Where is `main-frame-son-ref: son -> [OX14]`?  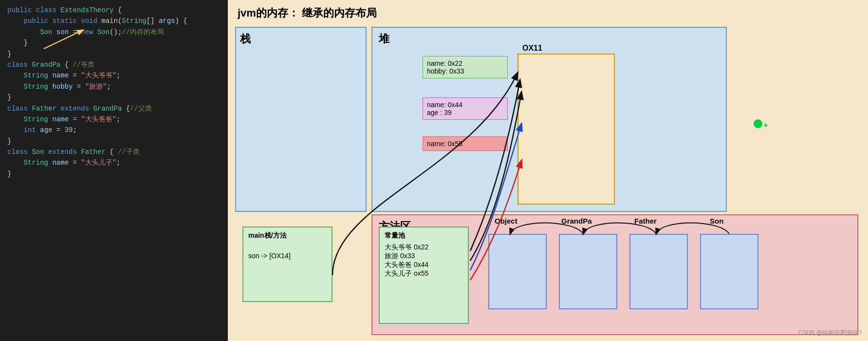
main-frame-son-ref: son -> [OX14] is located at coordinates (287, 256).